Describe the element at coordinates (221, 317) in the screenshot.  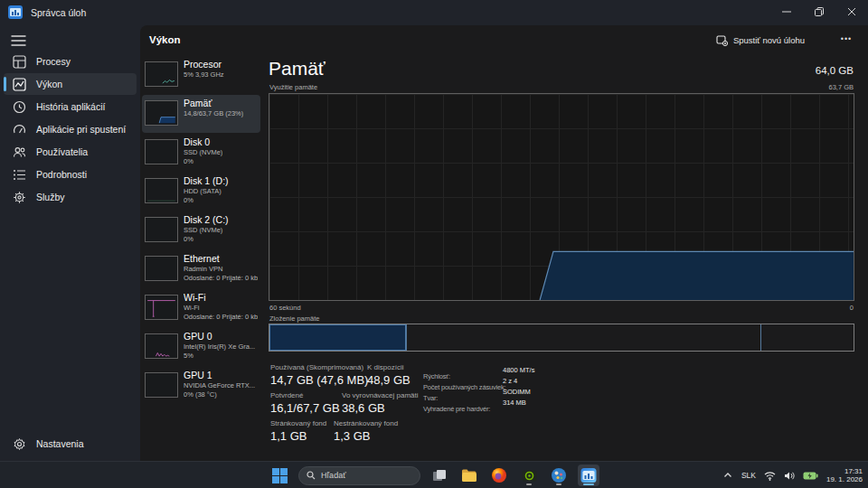
I see `perf-item-sub: Odoslané: 0 Prijaté: 0 kb` at that location.